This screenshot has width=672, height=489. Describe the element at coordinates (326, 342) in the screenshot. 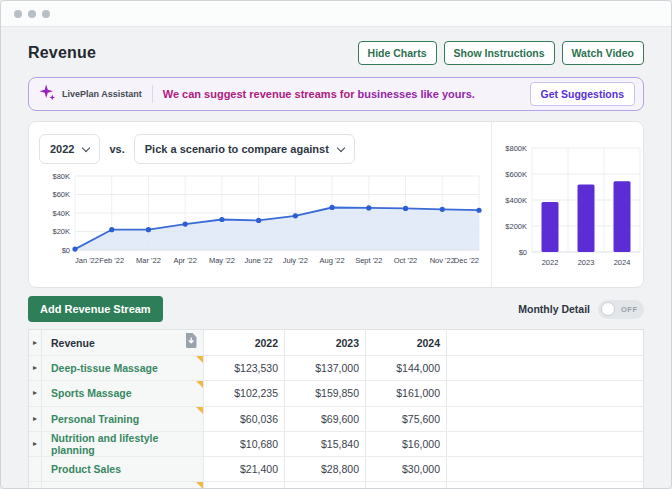

I see `header-year-2023: 2023` at that location.